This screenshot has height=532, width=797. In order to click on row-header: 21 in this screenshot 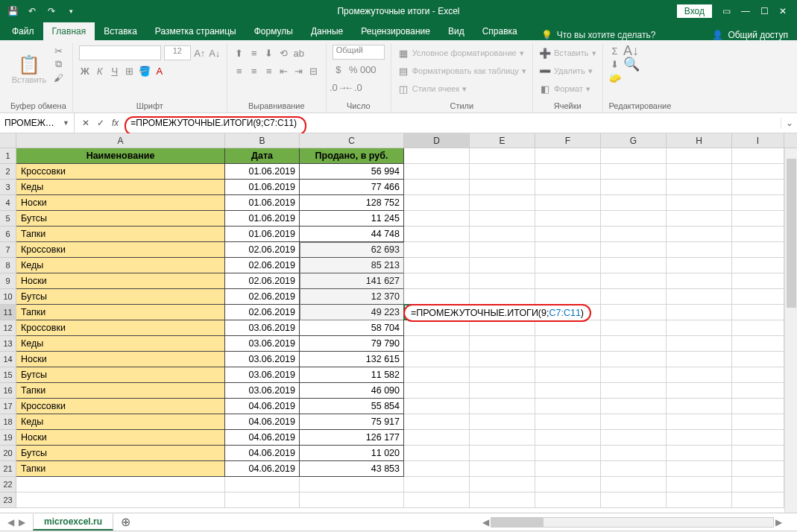, I will do `click(8, 469)`.